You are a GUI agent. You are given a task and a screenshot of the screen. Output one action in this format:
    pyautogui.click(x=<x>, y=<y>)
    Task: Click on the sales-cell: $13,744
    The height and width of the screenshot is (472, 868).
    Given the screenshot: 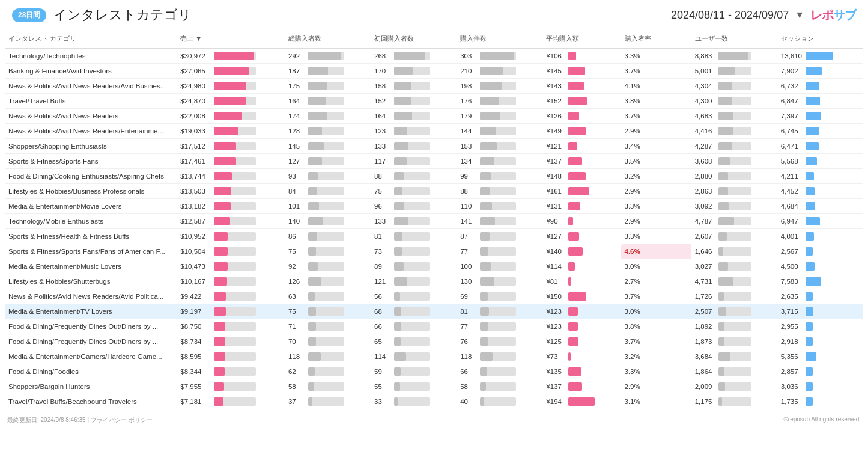 What is the action you would take?
    pyautogui.click(x=231, y=177)
    